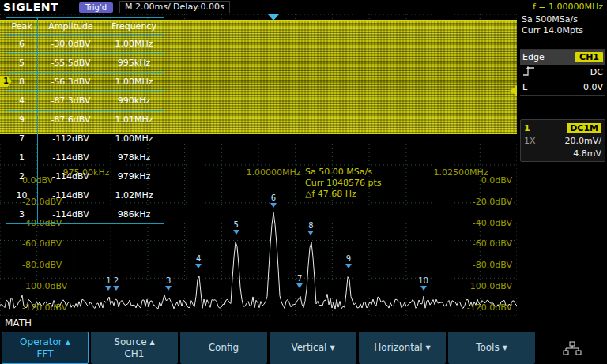 Image resolution: width=607 pixels, height=364 pixels. Describe the element at coordinates (343, 194) in the screenshot. I see `fft-delta-f: △f 47.68 Hz` at that location.